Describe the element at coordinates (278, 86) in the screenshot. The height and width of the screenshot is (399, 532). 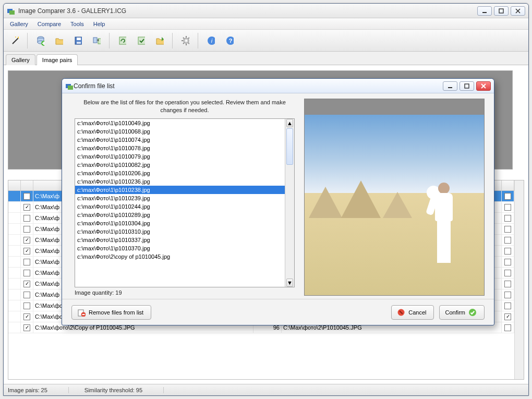
I see `dialog-titlebar: Confirm file list` at that location.